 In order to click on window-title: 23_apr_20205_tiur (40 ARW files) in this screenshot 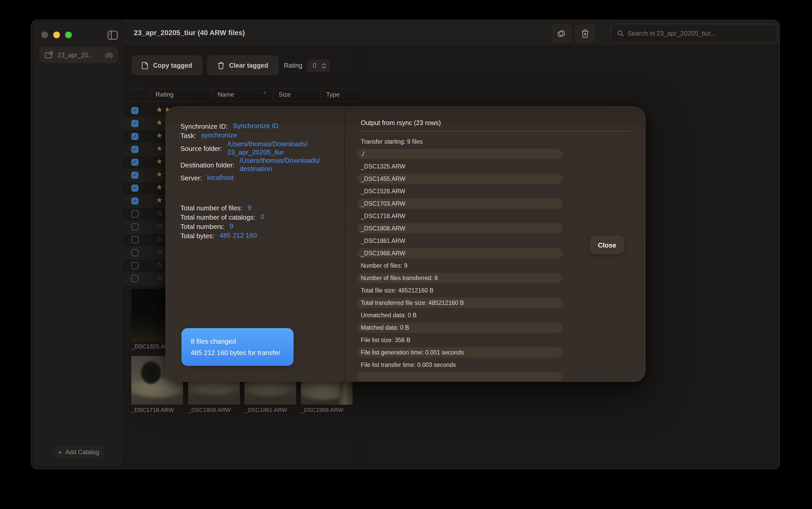, I will do `click(190, 33)`.